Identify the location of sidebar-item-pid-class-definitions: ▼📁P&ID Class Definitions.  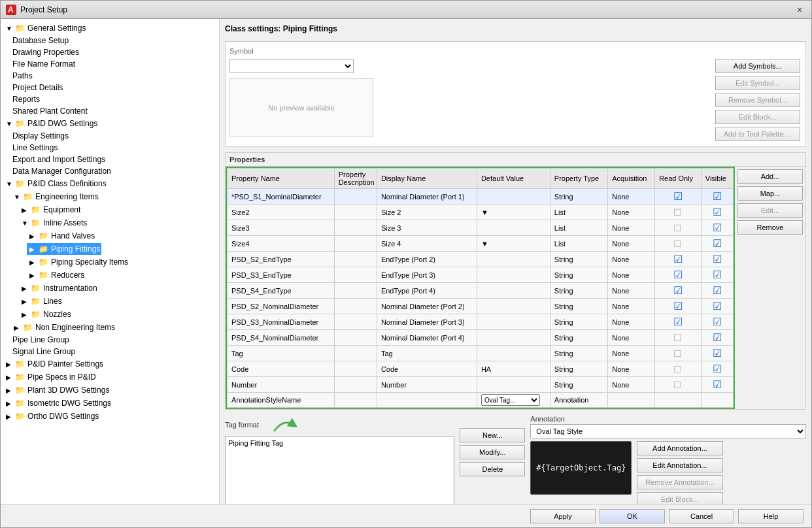
(110, 184).